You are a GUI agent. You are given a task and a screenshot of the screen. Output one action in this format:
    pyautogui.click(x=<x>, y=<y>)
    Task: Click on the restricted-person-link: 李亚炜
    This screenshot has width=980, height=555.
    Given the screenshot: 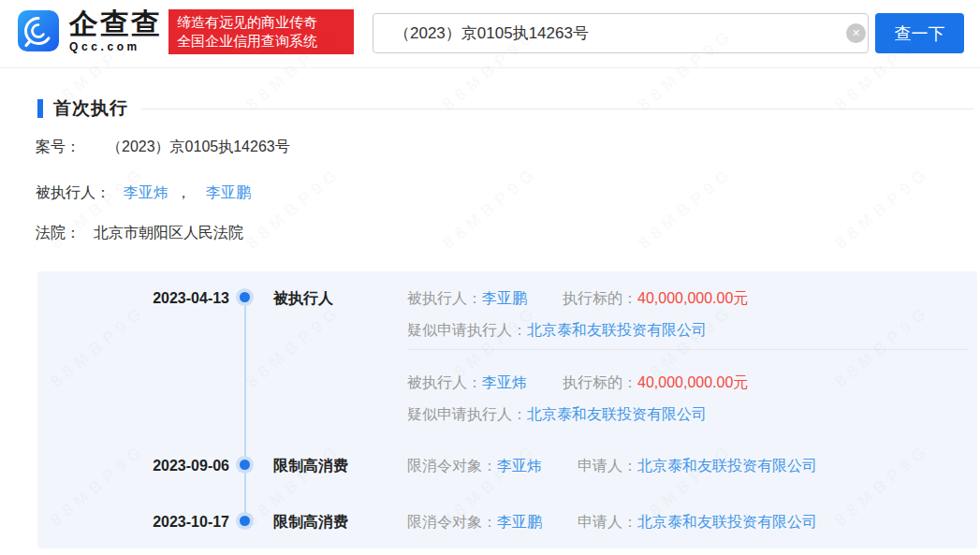 What is the action you would take?
    pyautogui.click(x=519, y=466)
    